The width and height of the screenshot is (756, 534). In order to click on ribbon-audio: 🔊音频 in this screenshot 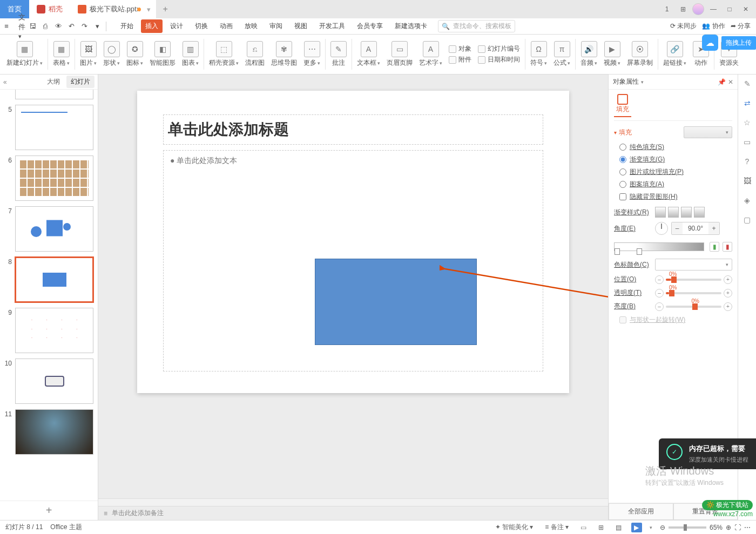, I will do `click(589, 54)`.